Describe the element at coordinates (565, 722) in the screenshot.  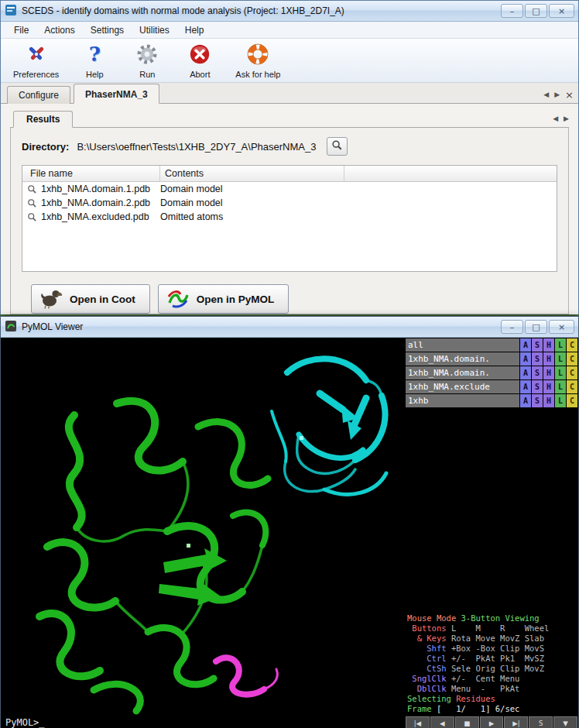
I see `more-button: ▼` at that location.